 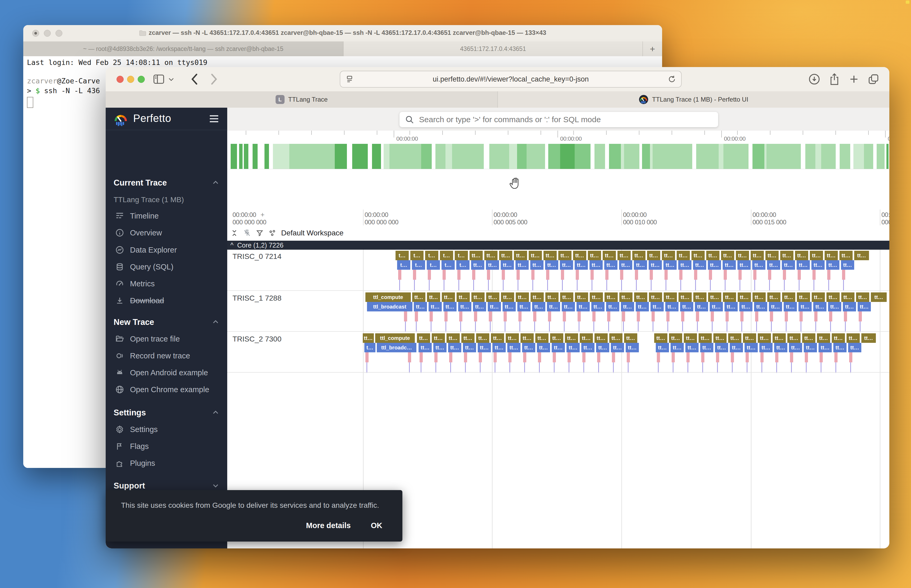 What do you see at coordinates (138, 233) in the screenshot?
I see `sidebar-item-overview: Overview` at bounding box center [138, 233].